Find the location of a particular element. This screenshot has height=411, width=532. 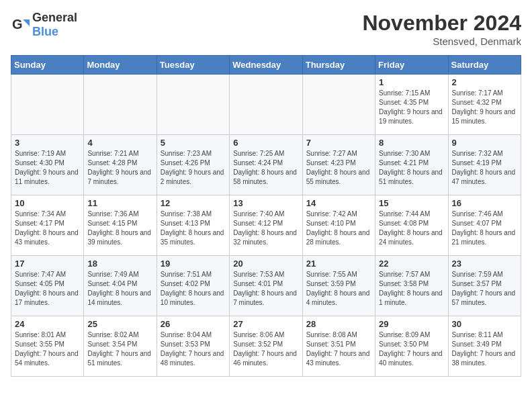

calendar-cell: 8Sunrise: 7:30 AM Sunset: 4:21 PM Daylig… is located at coordinates (412, 165).